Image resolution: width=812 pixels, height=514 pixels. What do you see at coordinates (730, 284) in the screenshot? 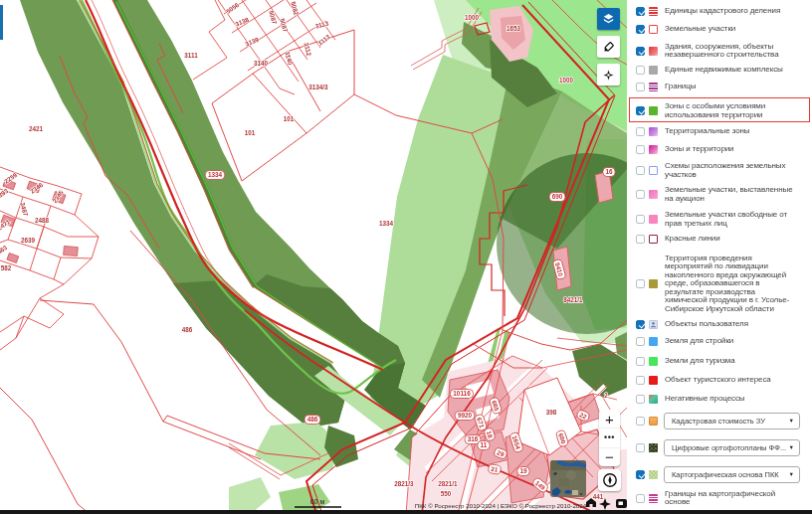
I see `layer-item-label: Территория проведения мероприятий по лик…` at bounding box center [730, 284].